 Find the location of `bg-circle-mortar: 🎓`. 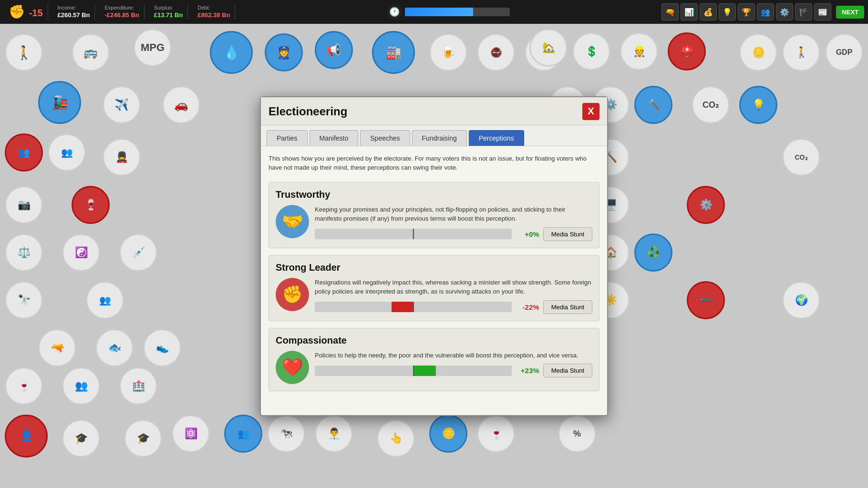

bg-circle-mortar: 🎓 is located at coordinates (81, 438).